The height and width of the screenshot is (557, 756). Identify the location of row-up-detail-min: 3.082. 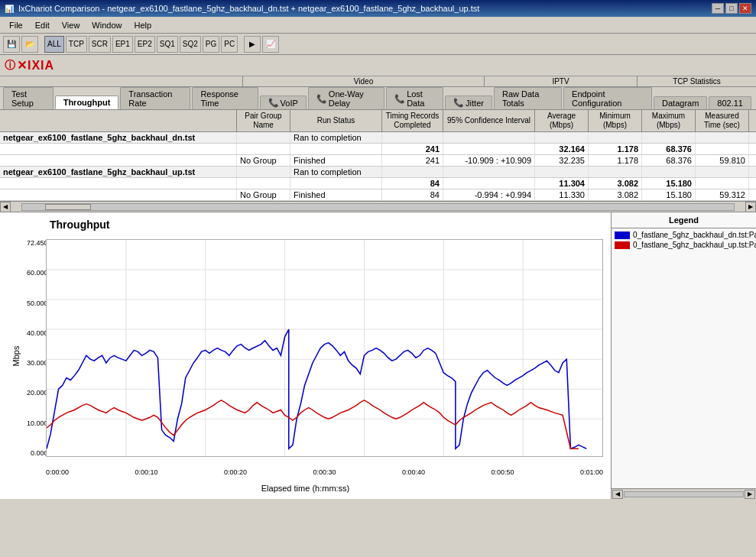
(615, 195).